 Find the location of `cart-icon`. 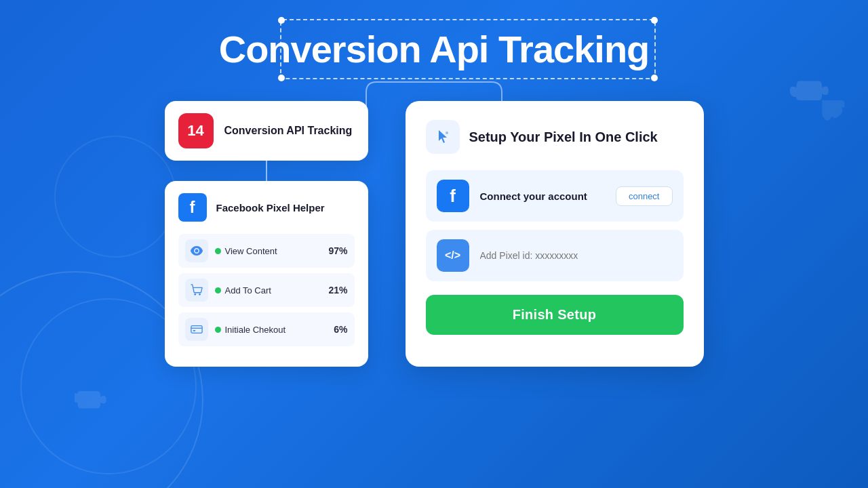

cart-icon is located at coordinates (197, 290).